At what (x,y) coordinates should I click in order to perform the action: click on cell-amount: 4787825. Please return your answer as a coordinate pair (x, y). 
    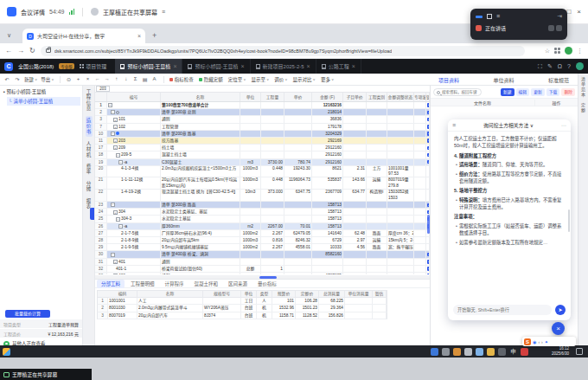
    Looking at the image, I should click on (328, 274).